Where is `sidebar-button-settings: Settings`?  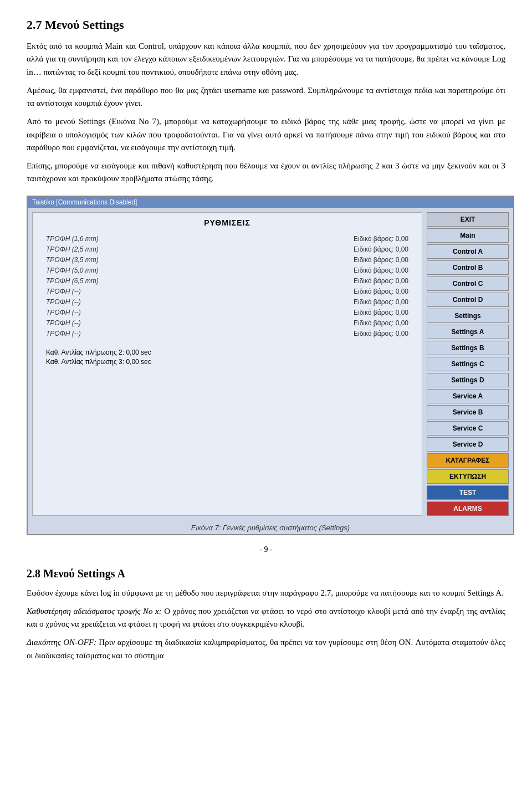
sidebar-button-settings: Settings is located at coordinates (468, 316).